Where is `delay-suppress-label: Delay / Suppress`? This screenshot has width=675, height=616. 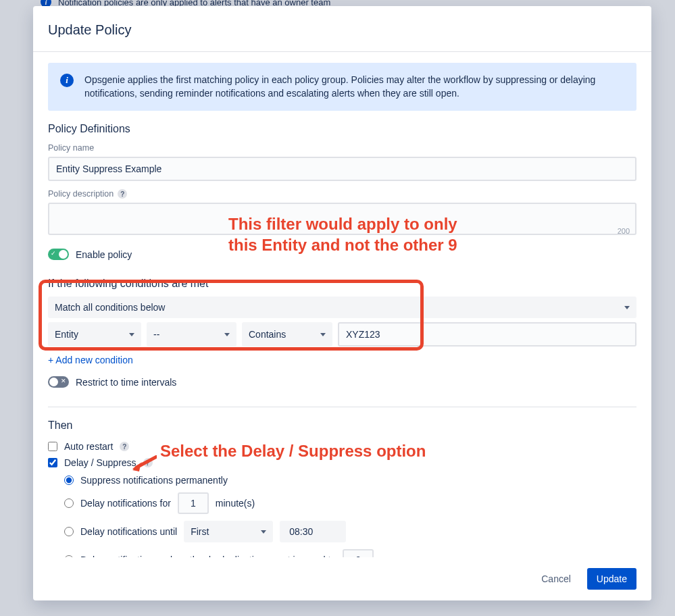
delay-suppress-label: Delay / Suppress is located at coordinates (100, 463).